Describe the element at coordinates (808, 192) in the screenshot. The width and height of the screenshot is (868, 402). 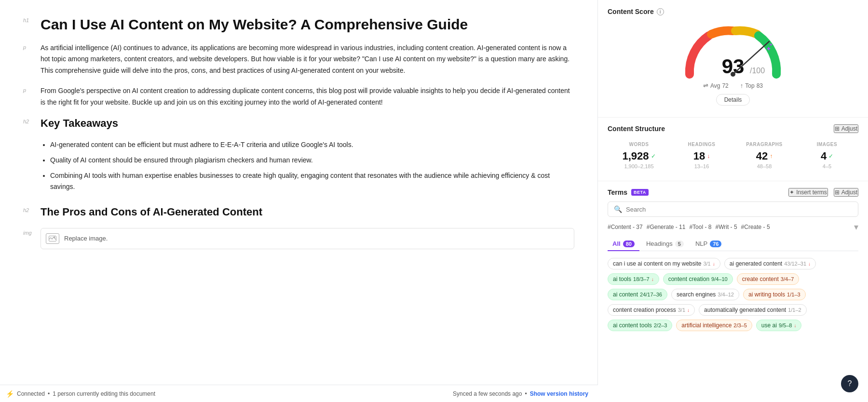
I see `insert-terms-btn: ✦ Insert terms` at that location.